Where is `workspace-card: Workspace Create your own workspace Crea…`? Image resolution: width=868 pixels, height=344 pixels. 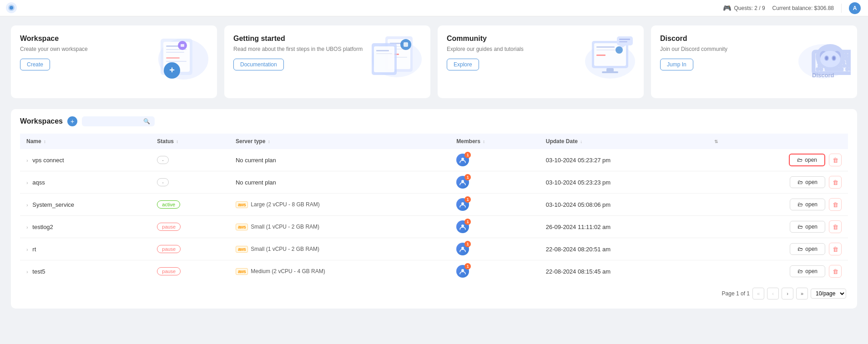
workspace-card: Workspace Create your own workspace Crea… is located at coordinates (114, 62).